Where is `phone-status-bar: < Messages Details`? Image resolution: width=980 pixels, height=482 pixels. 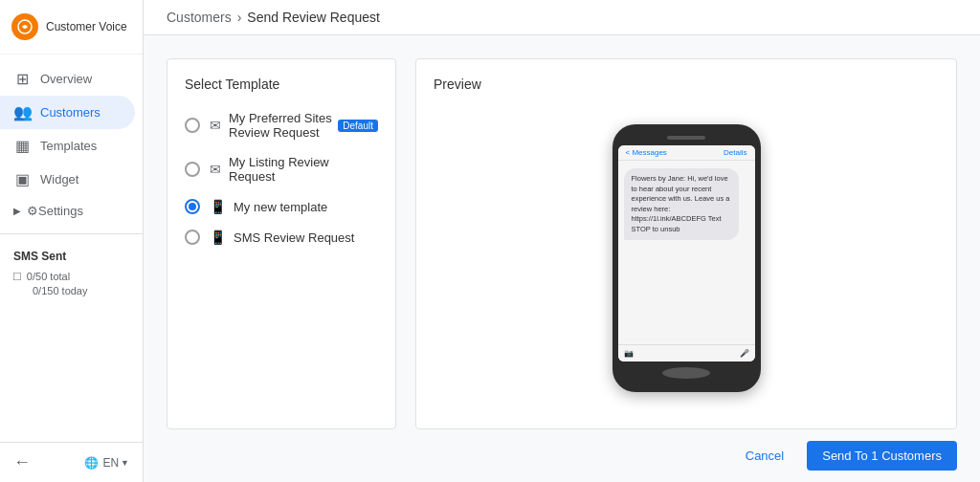
phone-status-bar: < Messages Details is located at coordinates (687, 153).